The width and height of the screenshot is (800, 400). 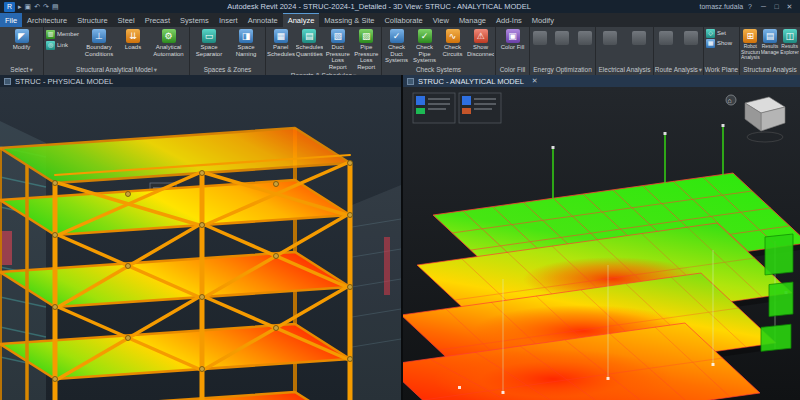 What do you see at coordinates (770, 36) in the screenshot?
I see `results-manager-icon: ▤` at bounding box center [770, 36].